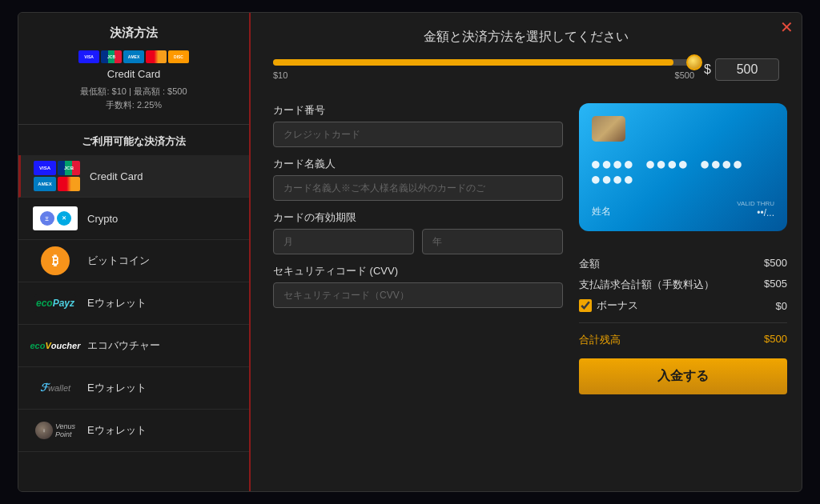 The image size is (820, 504). I want to click on mc-logo, so click(156, 57).